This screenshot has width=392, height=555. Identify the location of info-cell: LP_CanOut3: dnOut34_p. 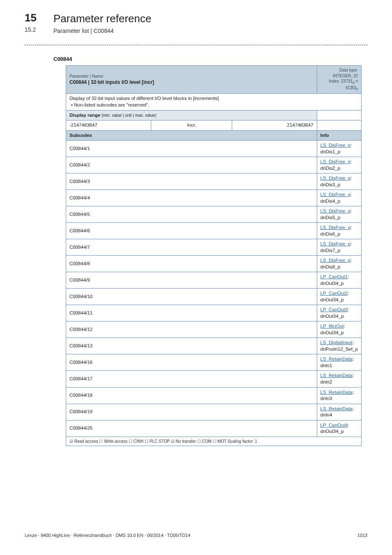
(339, 313).